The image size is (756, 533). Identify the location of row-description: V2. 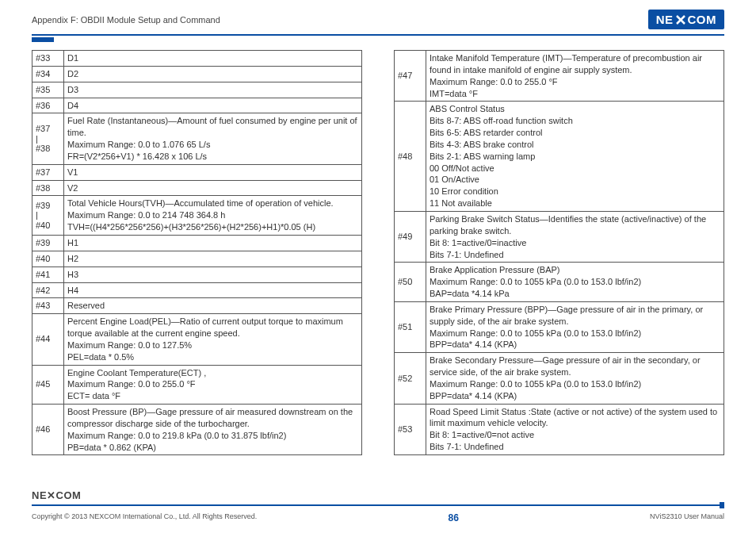
(213, 188).